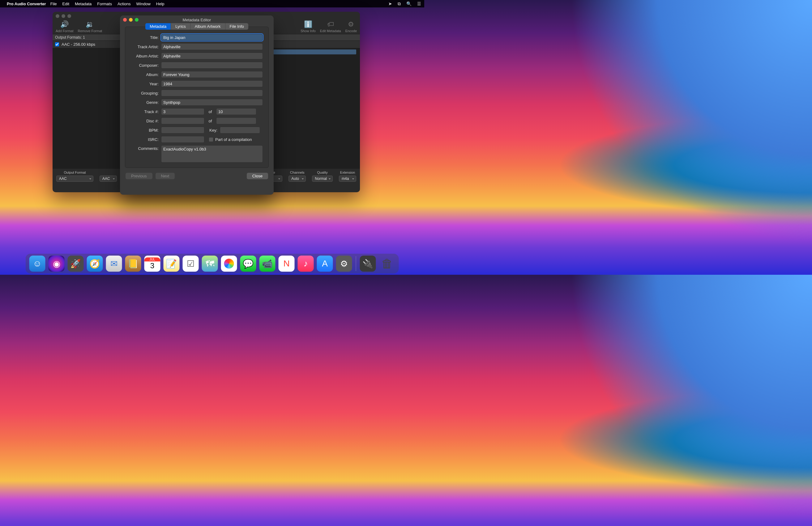  I want to click on track-of-label: of, so click(210, 112).